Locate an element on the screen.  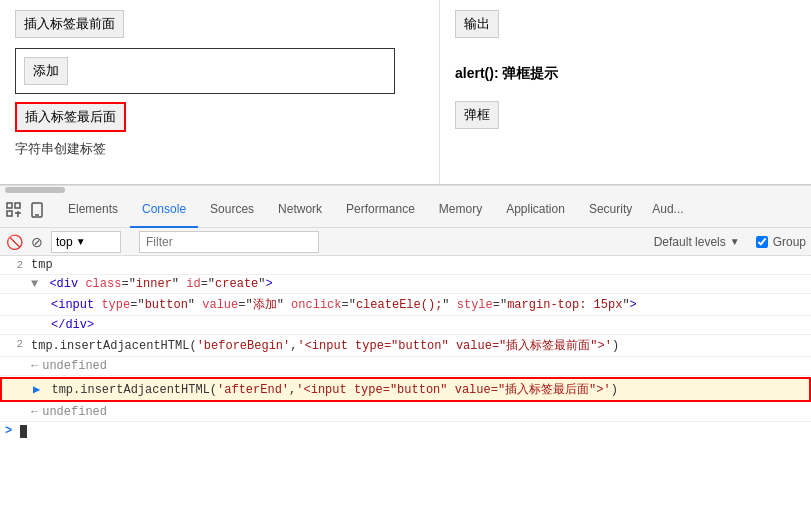
tab-memory: Memory is located at coordinates (460, 210).